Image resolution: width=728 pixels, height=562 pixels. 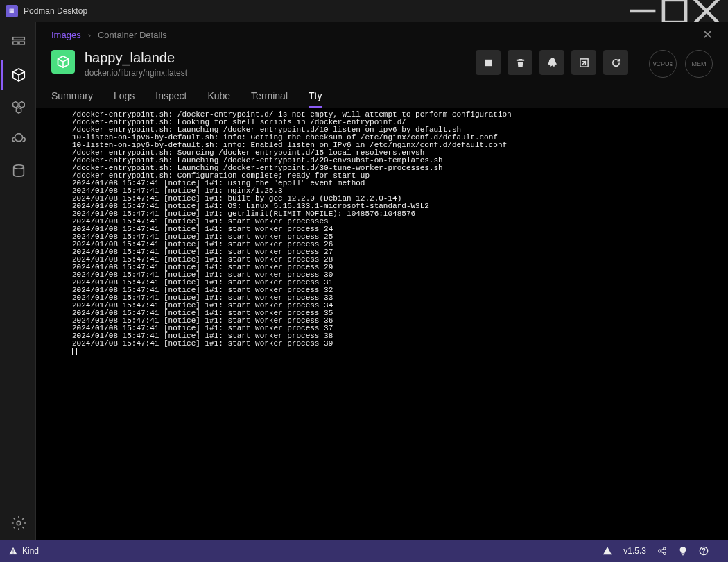 I want to click on status-kind: Kind, so click(x=24, y=551).